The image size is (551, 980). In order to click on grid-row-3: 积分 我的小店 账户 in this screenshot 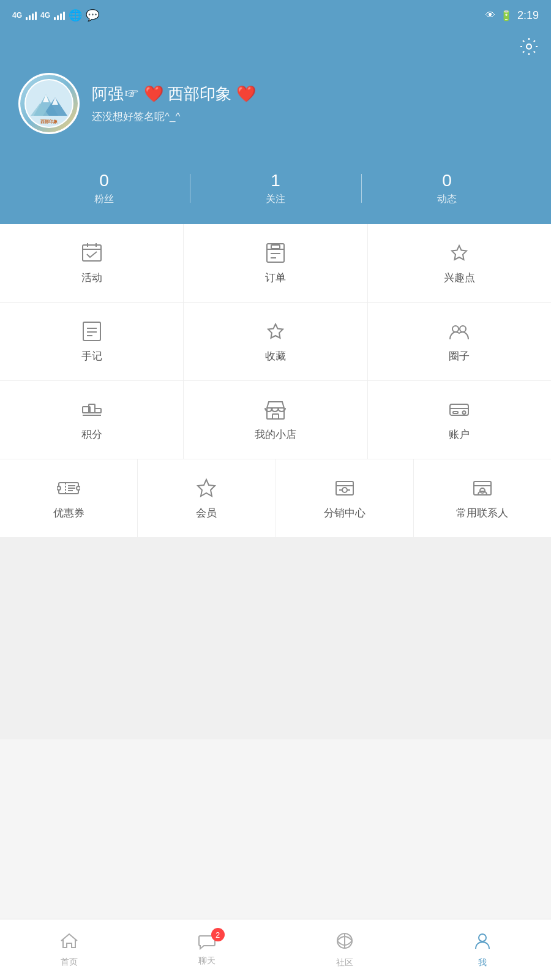, I will do `click(276, 420)`.